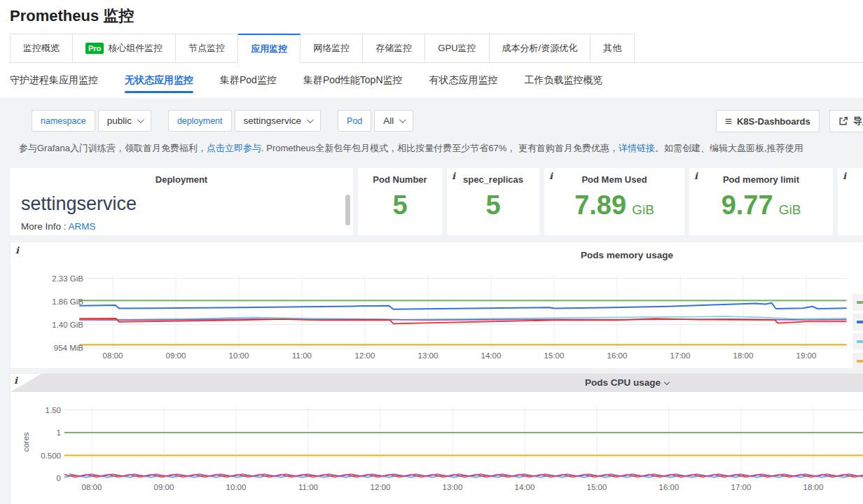 This screenshot has width=863, height=504. What do you see at coordinates (375, 120) in the screenshot?
I see `pod-var-group: Pod All` at bounding box center [375, 120].